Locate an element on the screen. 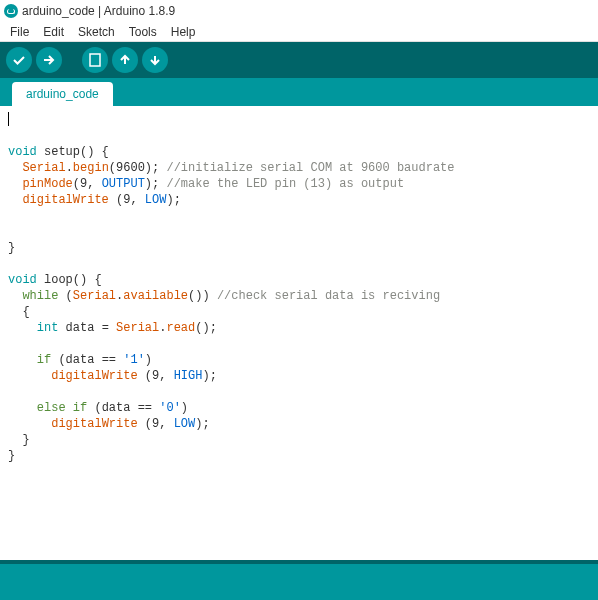 This screenshot has width=598, height=600. menu-help: Help is located at coordinates (184, 32).